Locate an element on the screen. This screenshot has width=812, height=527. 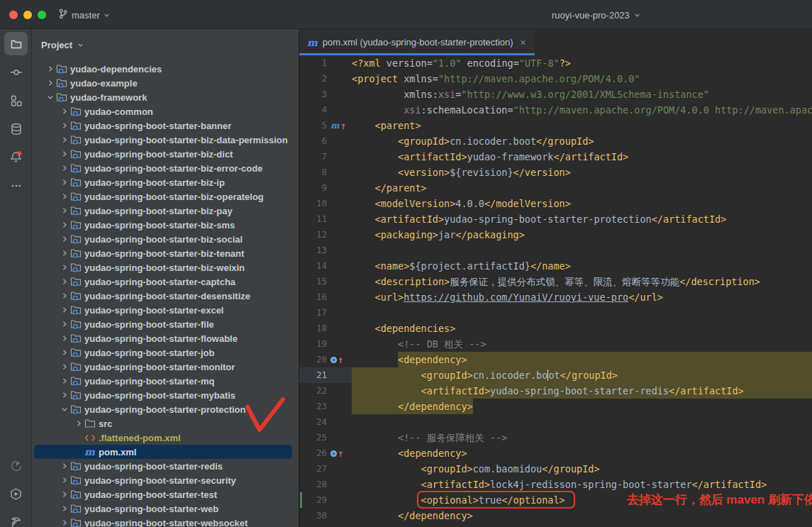
tree-item-yudao-spring-boot-starter-biz-weixin: yudao-spring-boot-starter-biz-weixin is located at coordinates (165, 267).